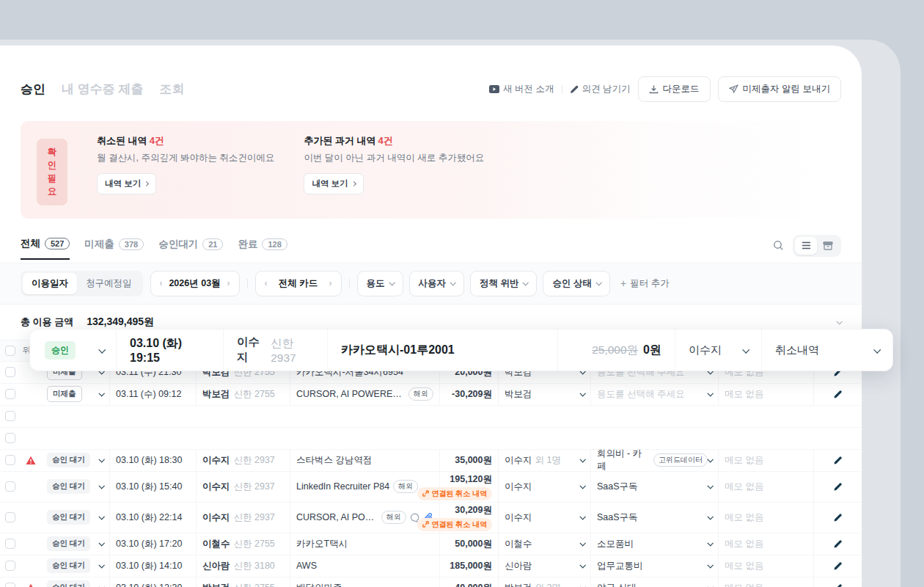 The height and width of the screenshot is (587, 924). I want to click on table-row: 승인 대기 03.10 (화) 18:30 이수지신한 2937 스타벅스 강남…, so click(431, 461).